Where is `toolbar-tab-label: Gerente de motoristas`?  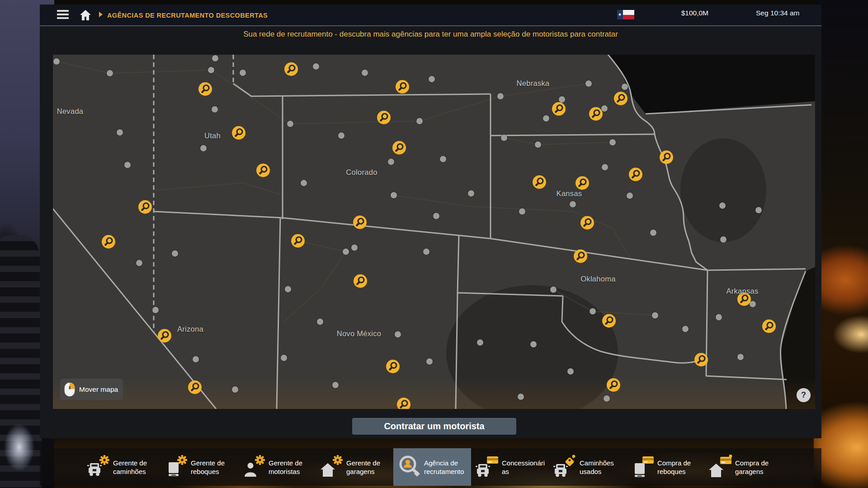 toolbar-tab-label: Gerente de motoristas is located at coordinates (291, 467).